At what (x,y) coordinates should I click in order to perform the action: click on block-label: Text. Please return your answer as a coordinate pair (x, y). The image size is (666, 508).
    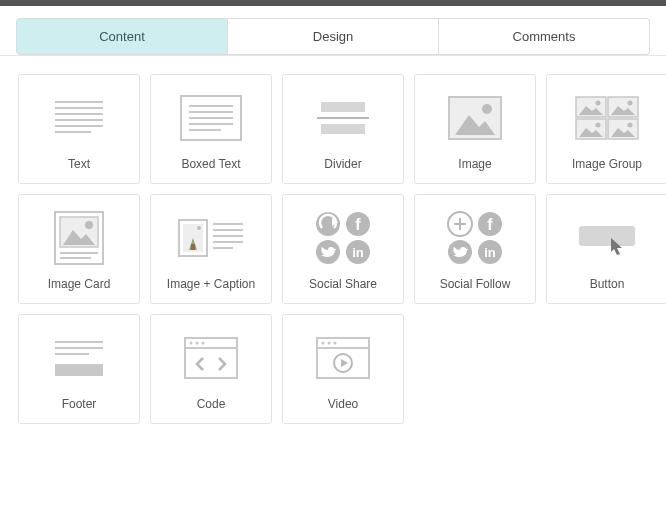
    Looking at the image, I should click on (79, 164).